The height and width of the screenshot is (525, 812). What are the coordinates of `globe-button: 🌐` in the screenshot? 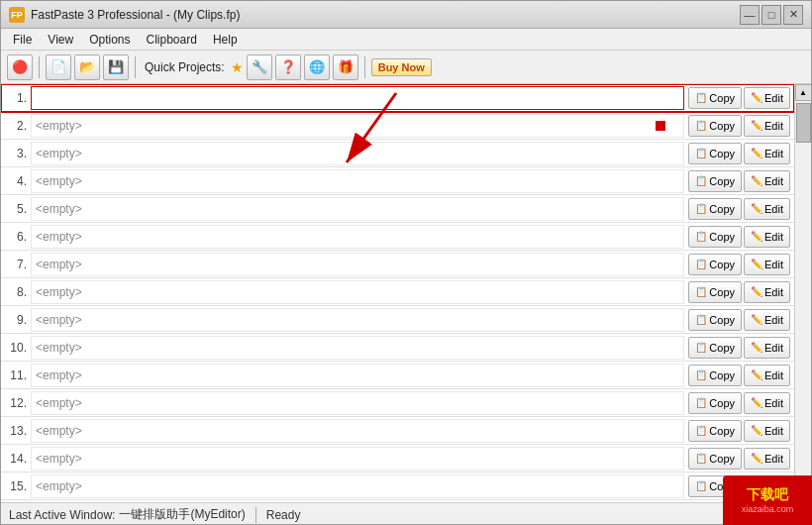 It's located at (317, 67).